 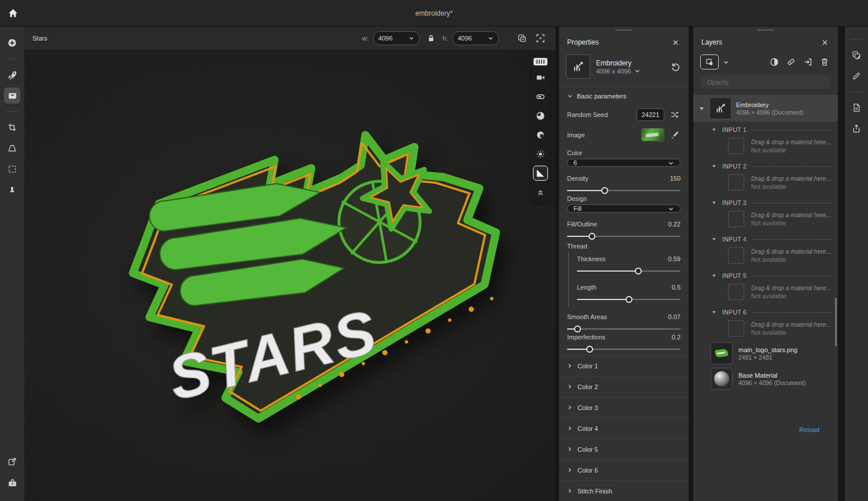 I want to click on section-color-3: Color 3, so click(x=624, y=407).